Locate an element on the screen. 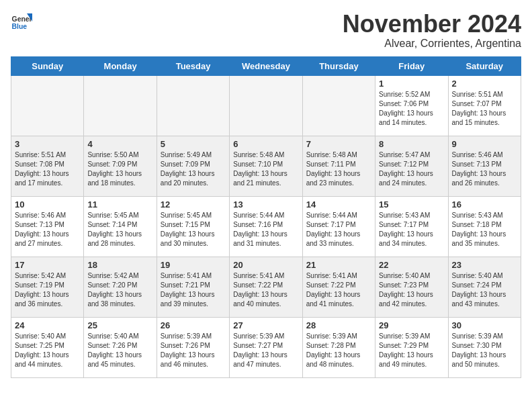 The width and height of the screenshot is (532, 411). calendar-cell: 8Sunrise: 5:47 AM Sunset: 7:12 PM Daylig… is located at coordinates (412, 166).